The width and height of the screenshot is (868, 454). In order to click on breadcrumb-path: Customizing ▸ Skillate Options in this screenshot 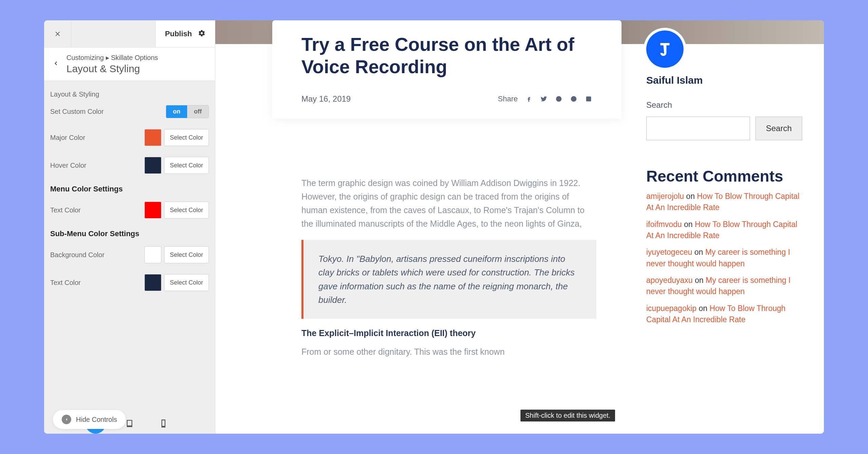, I will do `click(112, 58)`.